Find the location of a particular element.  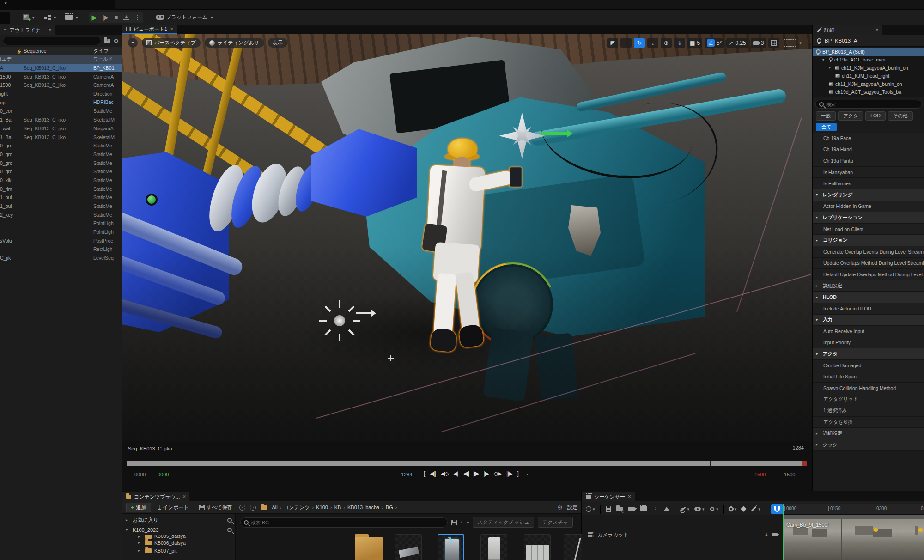

forward-icon: › is located at coordinates (253, 507).